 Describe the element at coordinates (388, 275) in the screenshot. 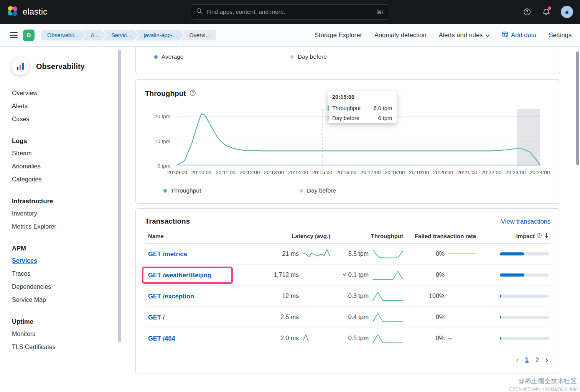

I see `throughput-cell-spark` at that location.